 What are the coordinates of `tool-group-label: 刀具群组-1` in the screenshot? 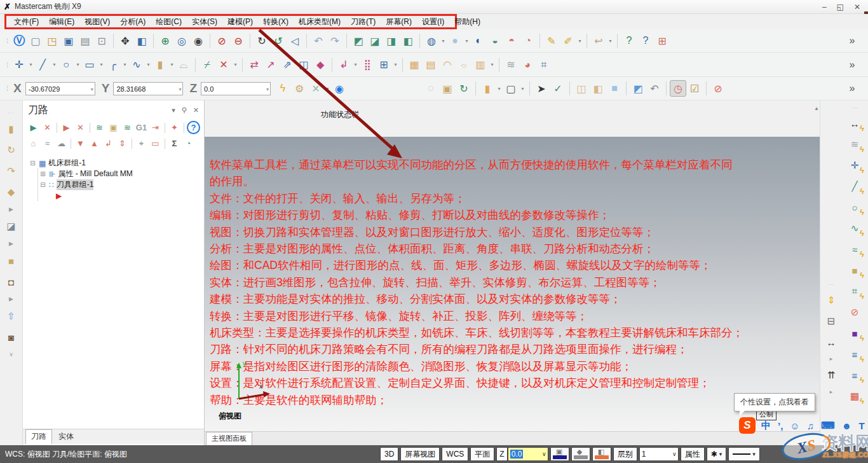 It's located at (75, 184).